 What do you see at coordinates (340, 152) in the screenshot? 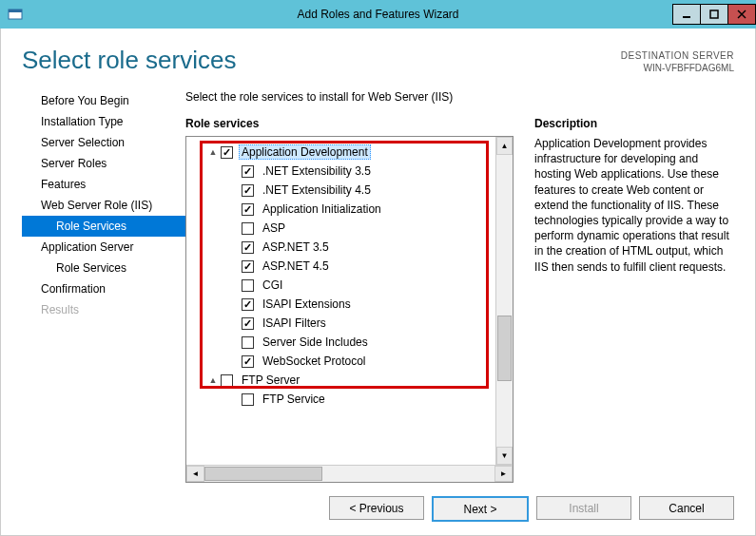
I see `tree-row: ▲Application Development` at bounding box center [340, 152].